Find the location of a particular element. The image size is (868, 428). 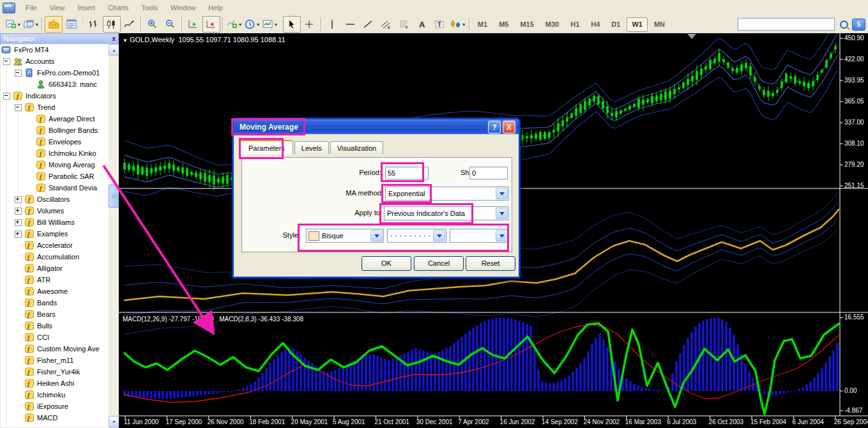

close-icon: x is located at coordinates (114, 39).